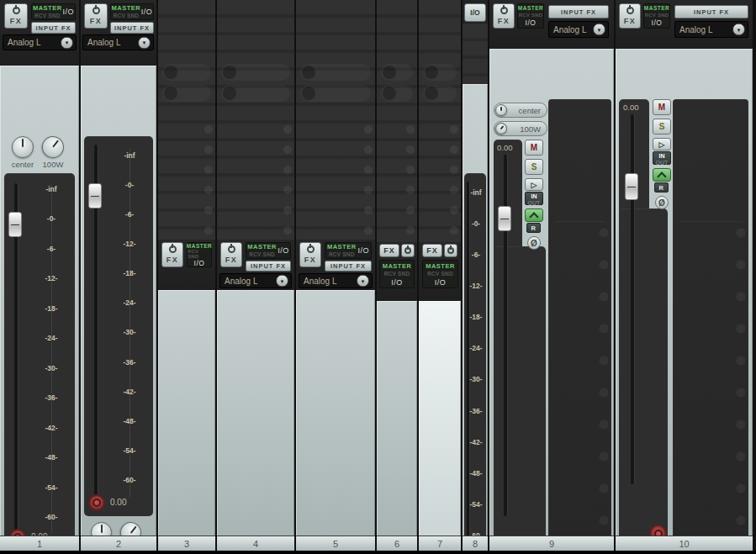 This screenshot has height=554, width=756. What do you see at coordinates (40, 543) in the screenshot?
I see `track-number: 1` at bounding box center [40, 543].